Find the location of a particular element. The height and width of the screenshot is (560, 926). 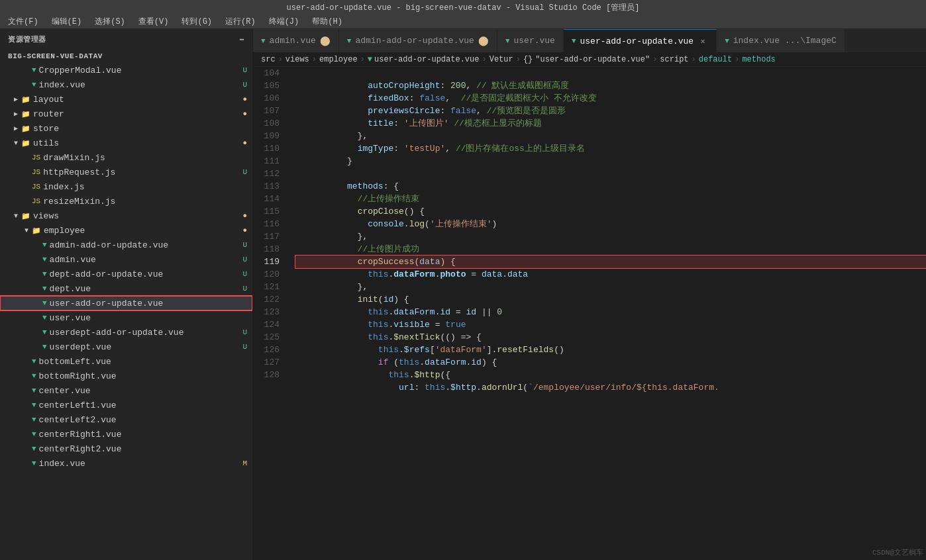

sidebar-item-dept-vue: ▼ dept.vue U is located at coordinates (126, 289).